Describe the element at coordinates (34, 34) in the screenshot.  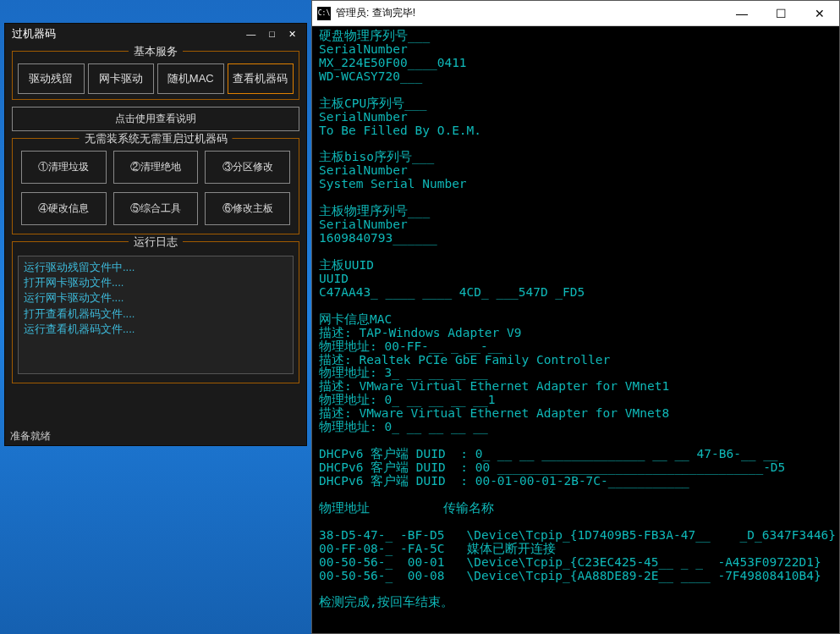
I see `app-title: 过机器码` at that location.